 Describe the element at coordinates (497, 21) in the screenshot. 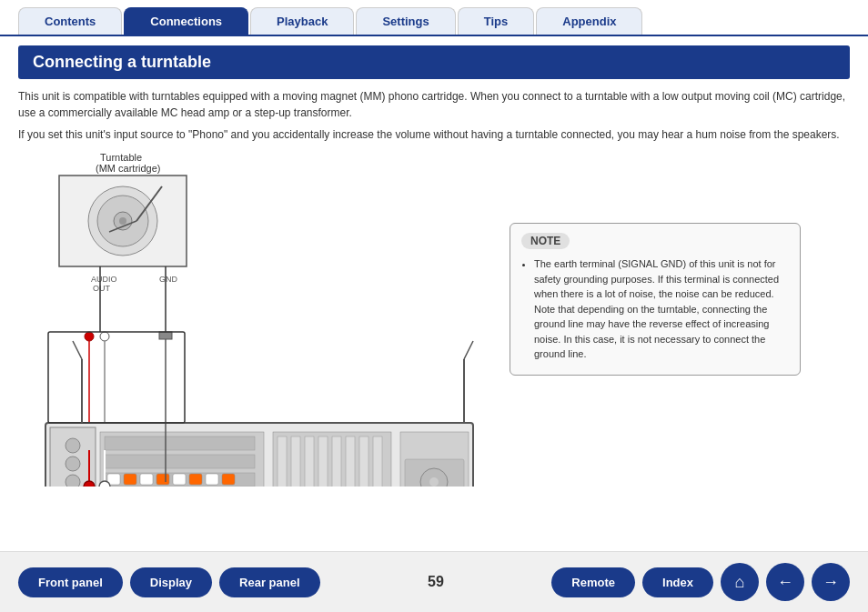

I see `tab-tips: Tips` at that location.